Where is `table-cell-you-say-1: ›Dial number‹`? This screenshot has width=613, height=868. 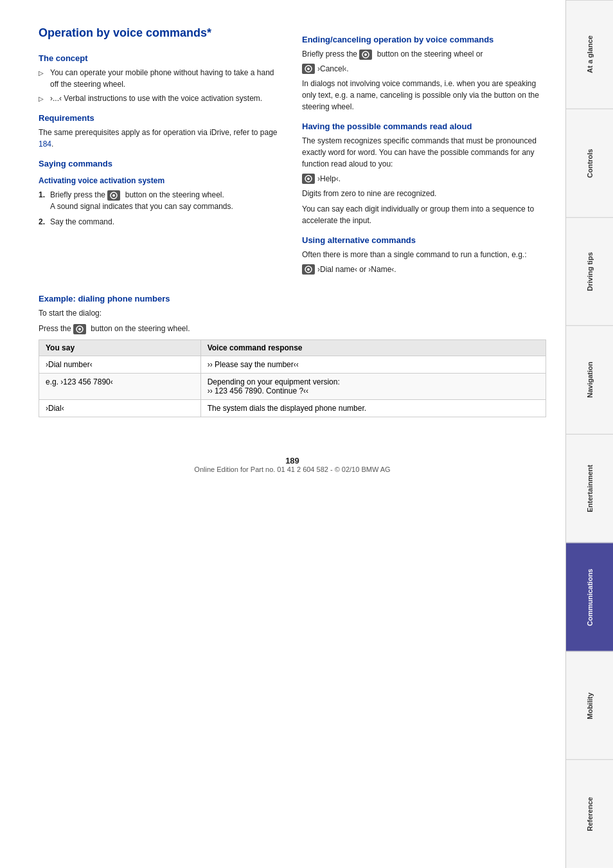
table-cell-you-say-1: ›Dial number‹ is located at coordinates (120, 365).